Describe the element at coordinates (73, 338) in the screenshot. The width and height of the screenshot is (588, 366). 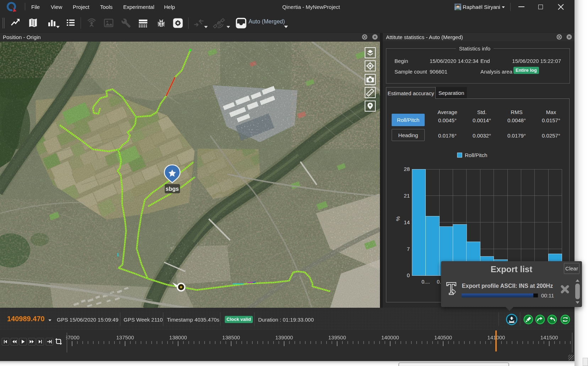
I see `svg-text: 37000` at that location.